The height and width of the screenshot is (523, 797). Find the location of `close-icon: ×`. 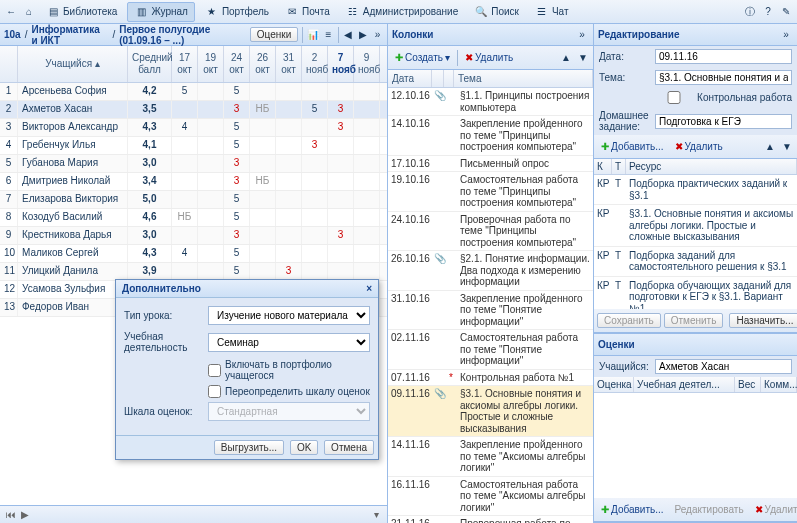

close-icon: × is located at coordinates (369, 288).